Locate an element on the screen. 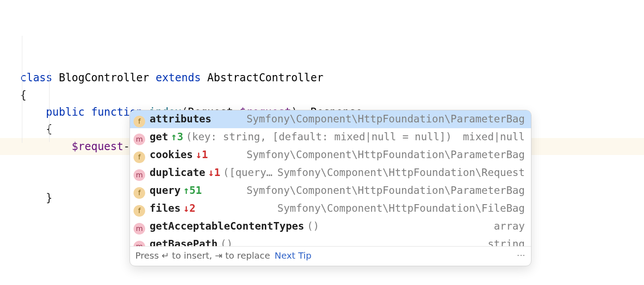 The height and width of the screenshot is (285, 644). expr-variable: $request is located at coordinates (98, 147).